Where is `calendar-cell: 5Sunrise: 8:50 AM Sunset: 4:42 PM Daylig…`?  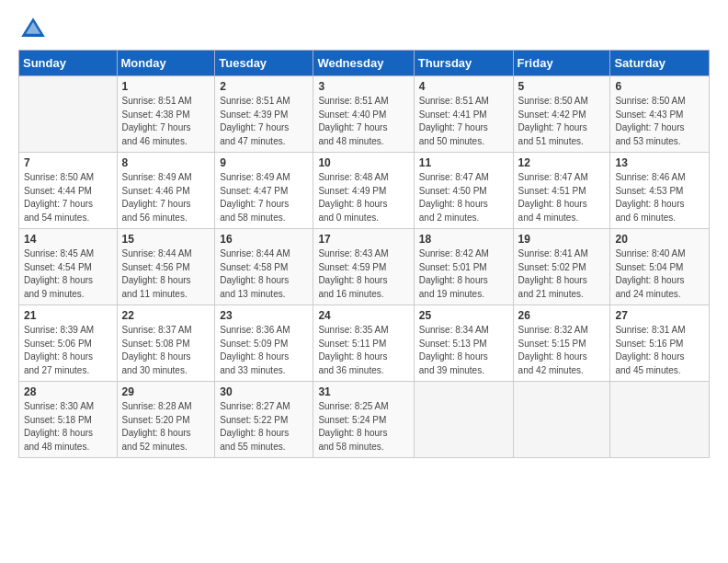
calendar-cell: 5Sunrise: 8:50 AM Sunset: 4:42 PM Daylig… is located at coordinates (562, 114).